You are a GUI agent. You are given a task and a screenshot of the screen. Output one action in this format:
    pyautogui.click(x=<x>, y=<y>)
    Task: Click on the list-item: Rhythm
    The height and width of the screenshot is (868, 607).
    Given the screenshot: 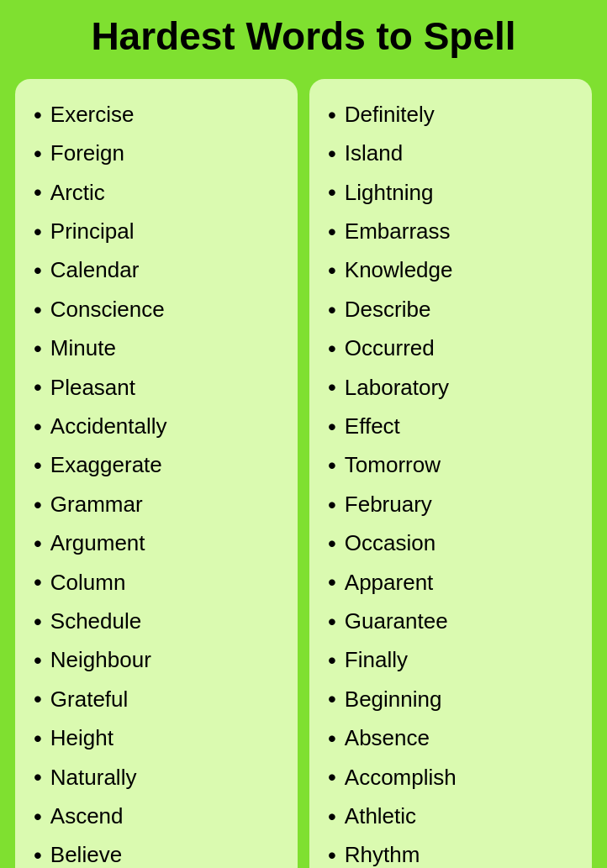 What is the action you would take?
    pyautogui.click(x=452, y=852)
    